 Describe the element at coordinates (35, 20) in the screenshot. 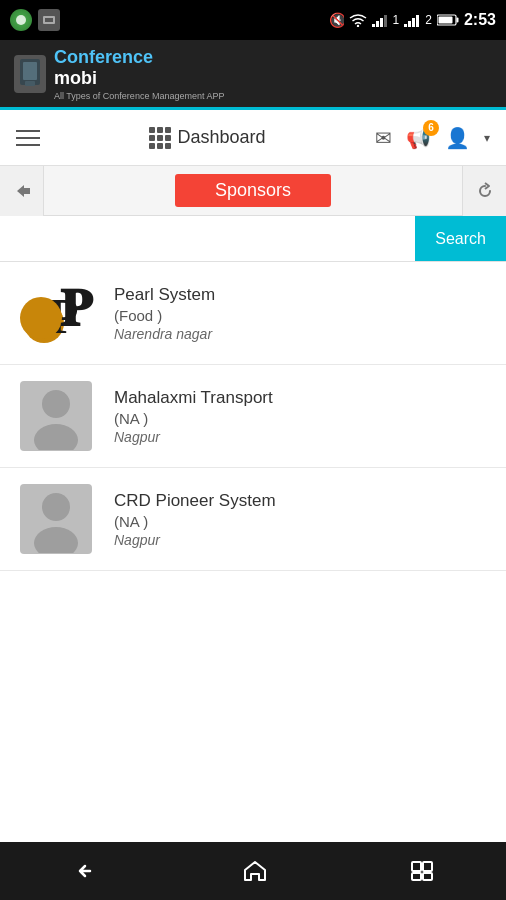

I see `status-bar-left` at that location.